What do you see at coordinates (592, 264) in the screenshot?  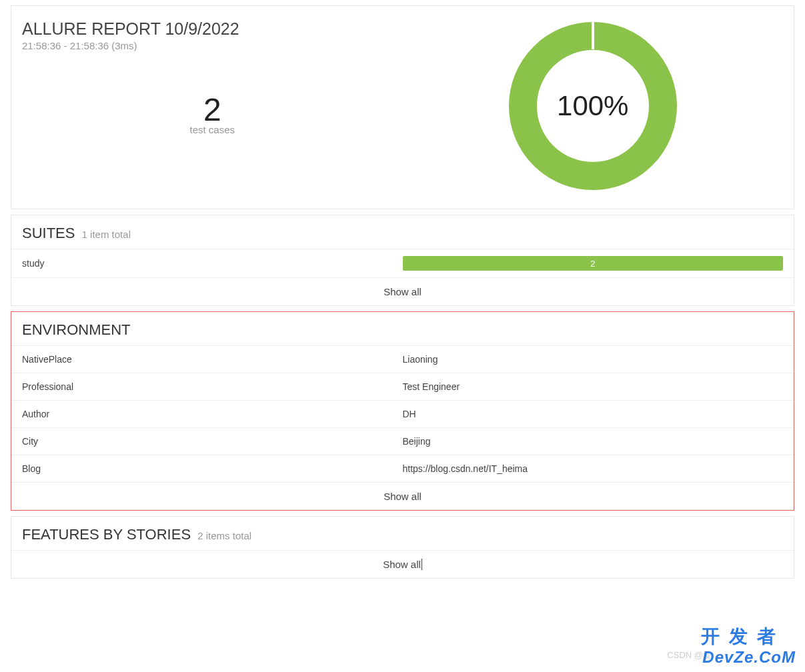 I see `suite-bar-count: 2` at bounding box center [592, 264].